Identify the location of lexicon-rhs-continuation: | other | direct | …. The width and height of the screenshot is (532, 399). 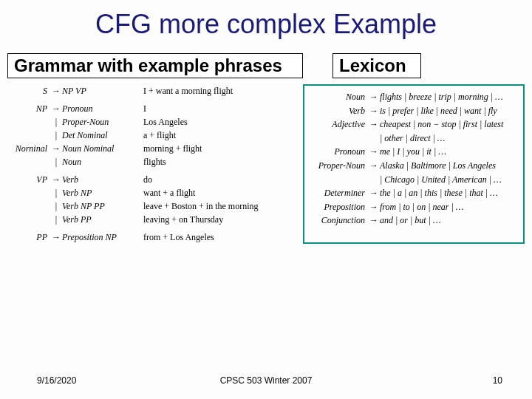
(412, 139).